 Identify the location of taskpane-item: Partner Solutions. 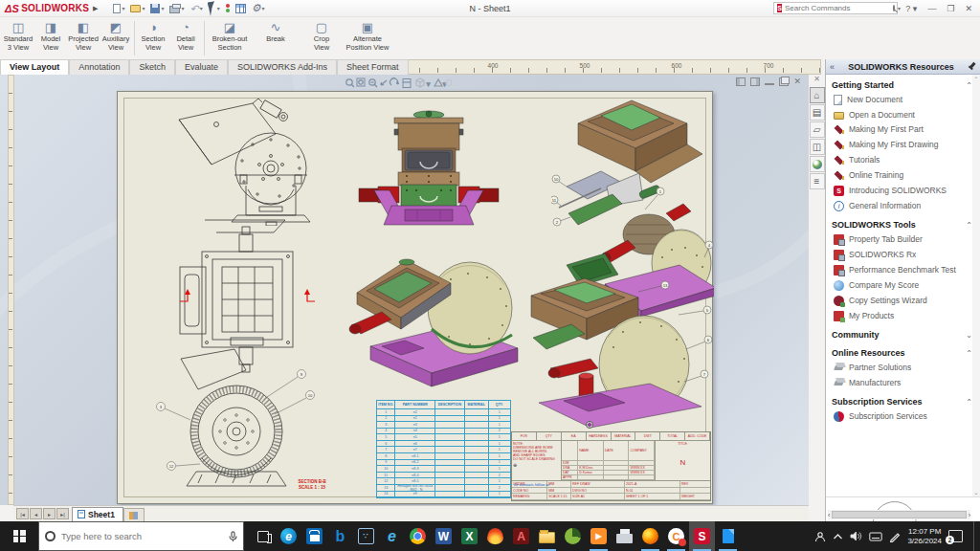
(902, 367).